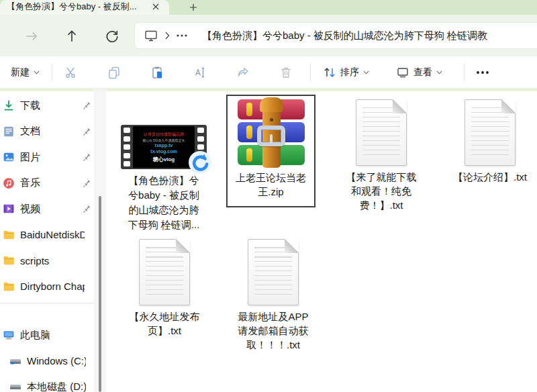 The image size is (537, 392). Describe the element at coordinates (346, 72) in the screenshot. I see `sort-button: 排序` at that location.